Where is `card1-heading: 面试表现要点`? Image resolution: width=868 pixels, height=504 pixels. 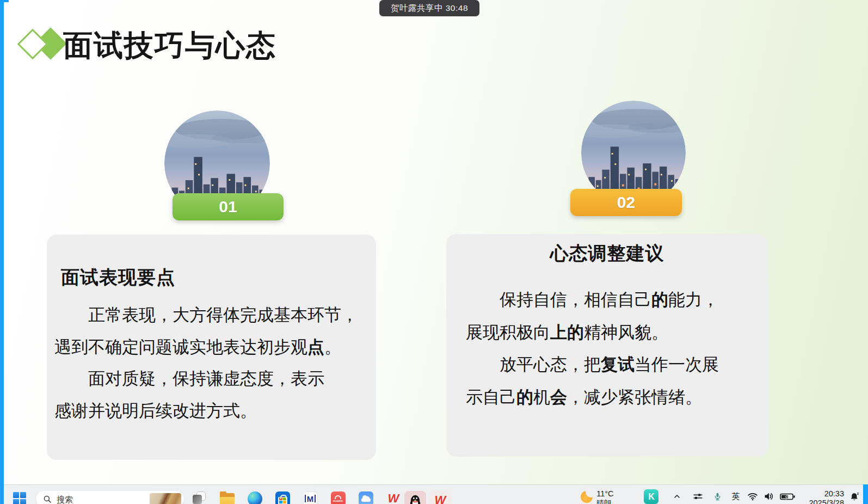 card1-heading: 面试表现要点 is located at coordinates (118, 278).